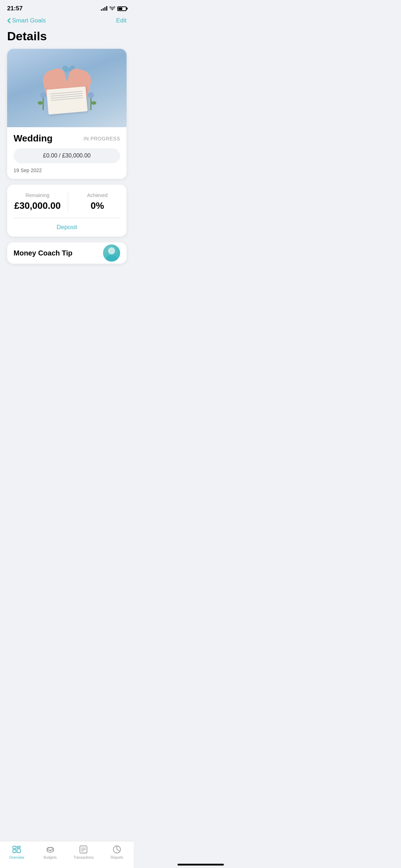  Describe the element at coordinates (67, 37) in the screenshot. I see `page-title: Details` at that location.